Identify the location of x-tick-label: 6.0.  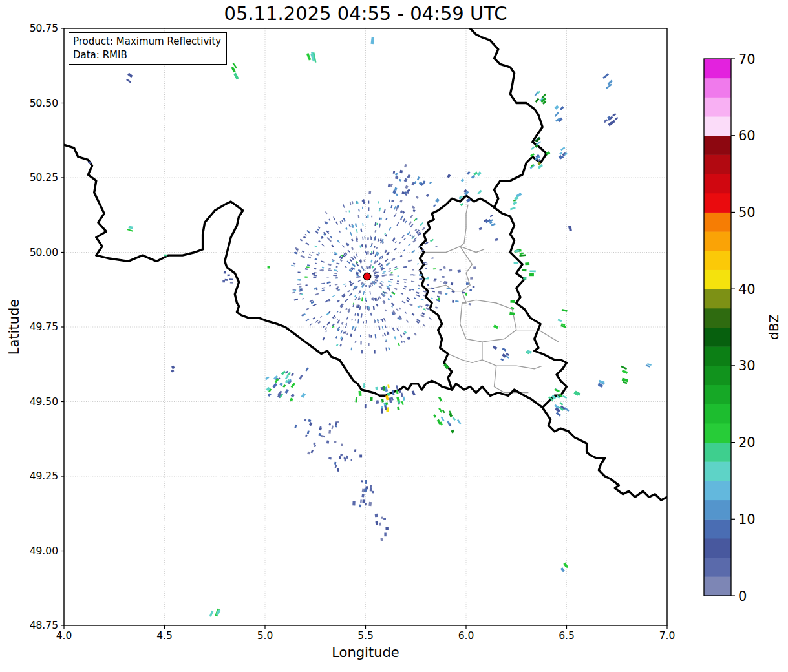
(467, 636).